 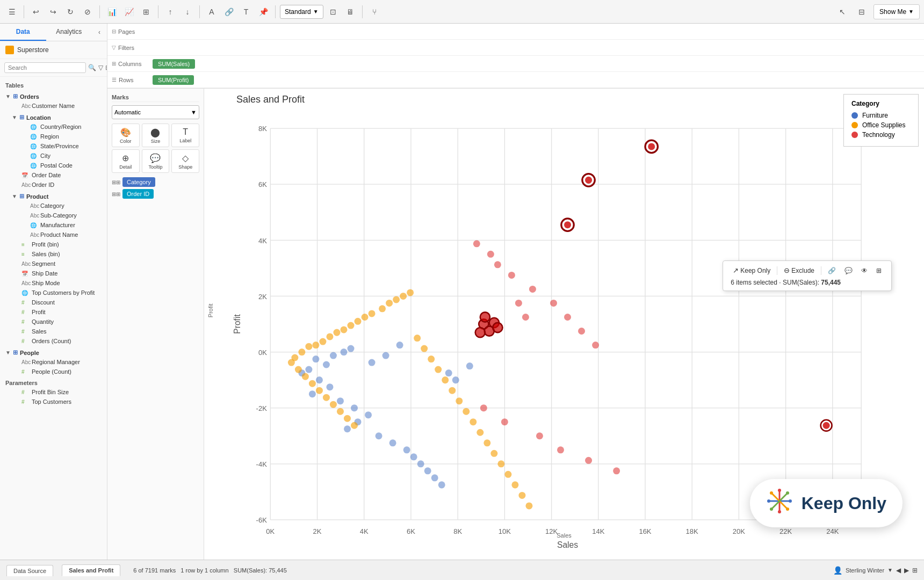 I want to click on field-regional-manager: Abc Regional Manager, so click(x=58, y=362).